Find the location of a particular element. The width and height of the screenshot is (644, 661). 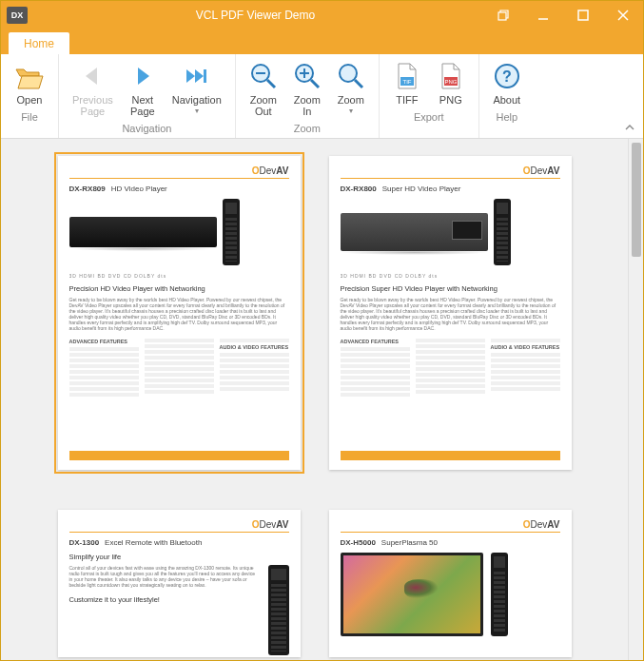

next-page-button: Next Page is located at coordinates (143, 88).